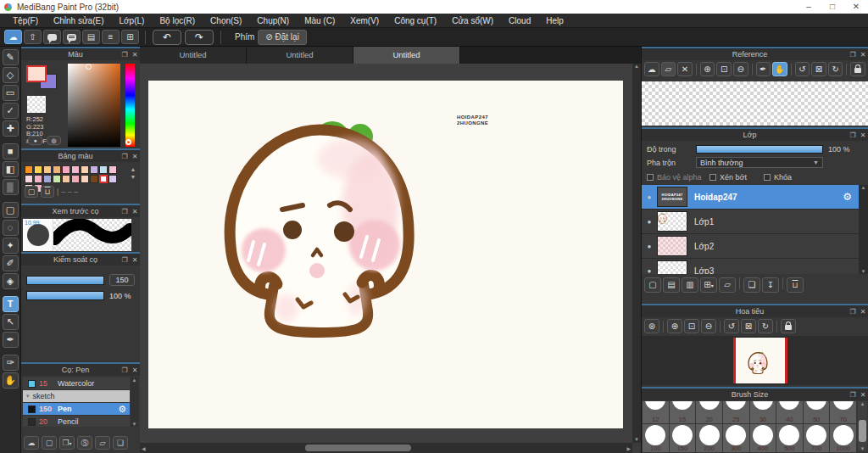  I want to click on cloud-brush-icon: ☁, so click(31, 443).